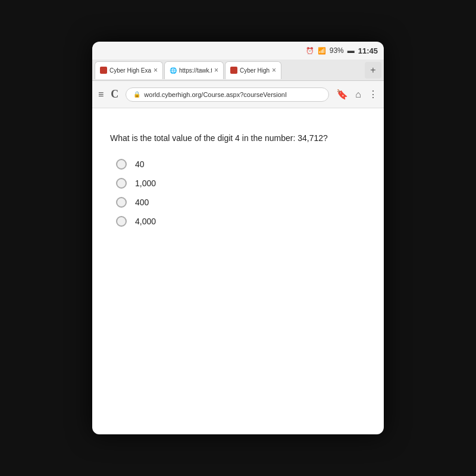  What do you see at coordinates (194, 70) in the screenshot?
I see `tab-tawk: 🌐 https://tawk.to/cha ×` at bounding box center [194, 70].